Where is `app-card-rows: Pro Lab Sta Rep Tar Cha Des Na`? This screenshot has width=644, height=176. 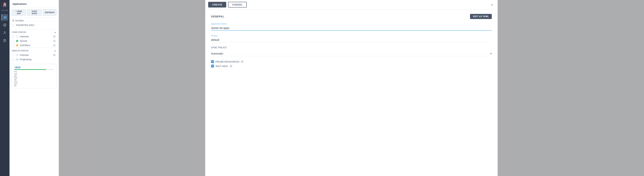
app-card-rows: Pro Lab Sta Rep Tar Cha Des Na is located at coordinates (34, 79).